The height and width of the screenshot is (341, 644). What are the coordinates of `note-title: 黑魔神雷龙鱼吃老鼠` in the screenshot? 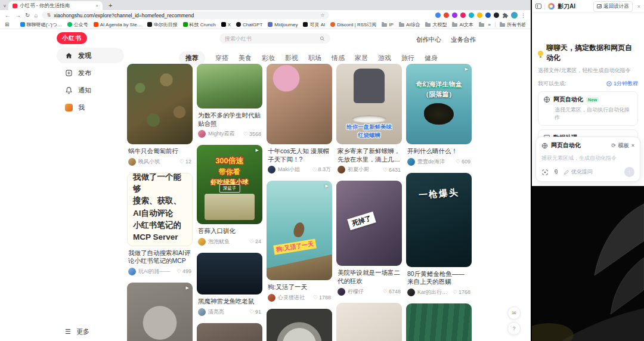 It's located at (230, 302).